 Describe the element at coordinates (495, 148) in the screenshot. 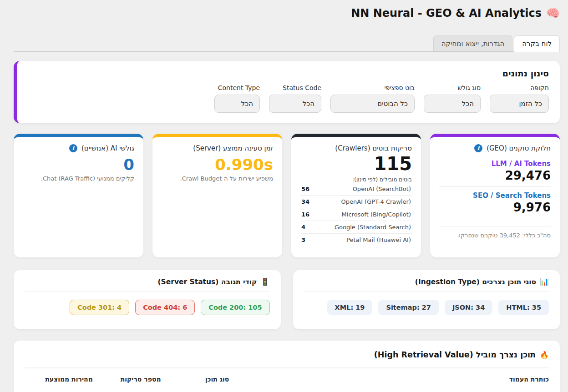

I see `tokens-card-header: חלוקת טוקנים (GEO) i` at that location.